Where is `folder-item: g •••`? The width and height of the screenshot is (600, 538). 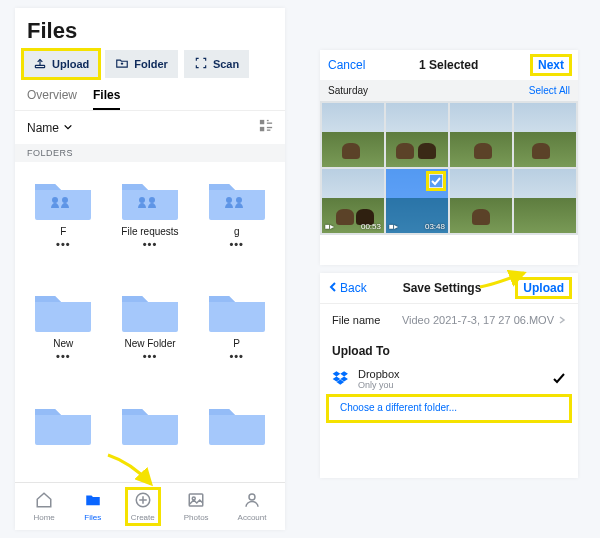 folder-item: g ••• is located at coordinates (236, 226).